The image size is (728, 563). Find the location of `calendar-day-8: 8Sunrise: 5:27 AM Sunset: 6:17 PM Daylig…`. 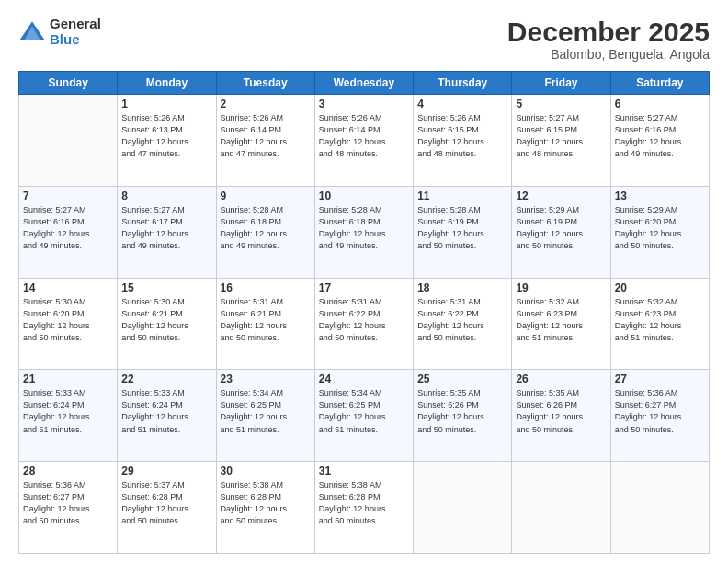

calendar-day-8: 8Sunrise: 5:27 AM Sunset: 6:17 PM Daylig… is located at coordinates (167, 232).